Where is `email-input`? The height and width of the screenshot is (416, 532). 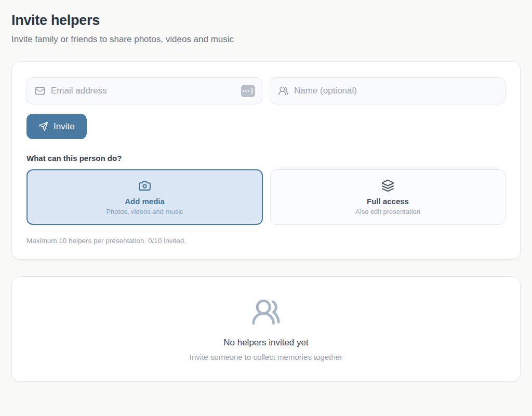 email-input is located at coordinates (143, 91).